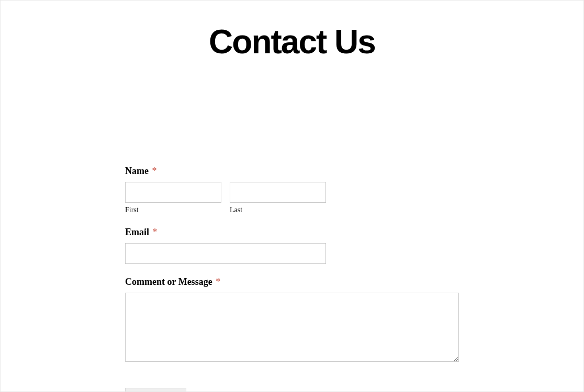 This screenshot has width=584, height=392. Describe the element at coordinates (137, 171) in the screenshot. I see `name-label-text: Name` at that location.